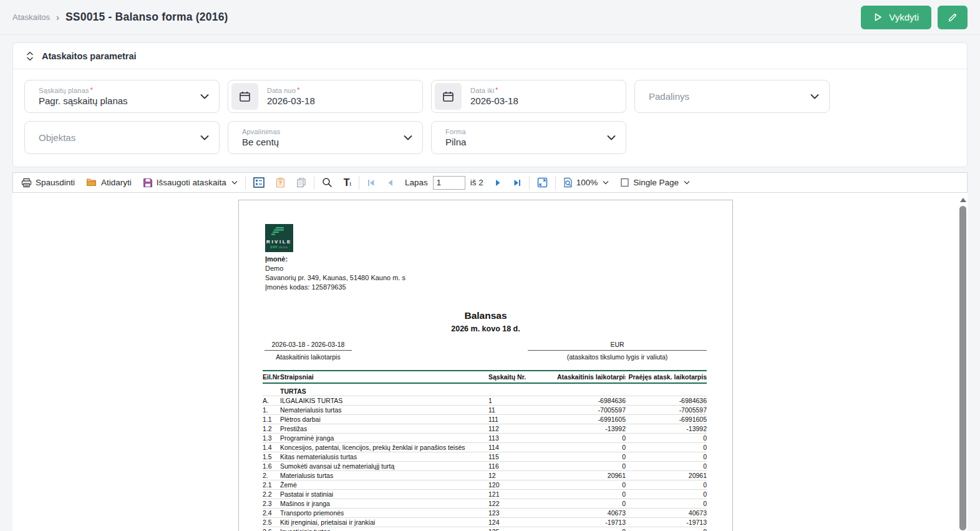  Describe the element at coordinates (384, 457) in the screenshot. I see `table-cell-name: Kitas nematerialusis turtas` at that location.